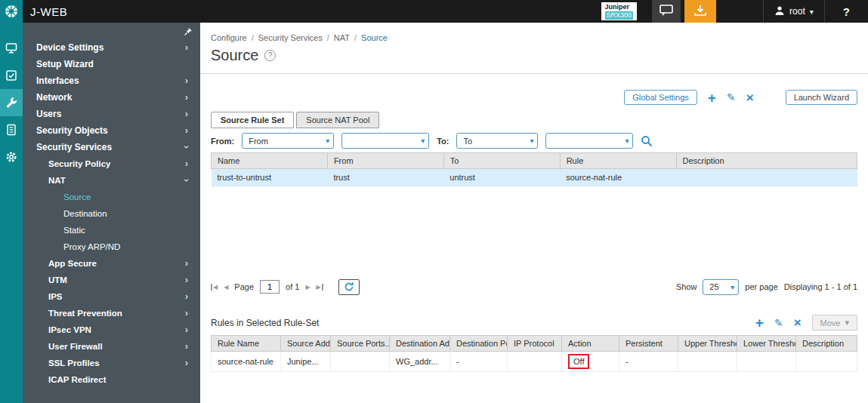 This screenshot has height=403, width=868. I want to click on sidebar-item-label: NAT, so click(57, 180).